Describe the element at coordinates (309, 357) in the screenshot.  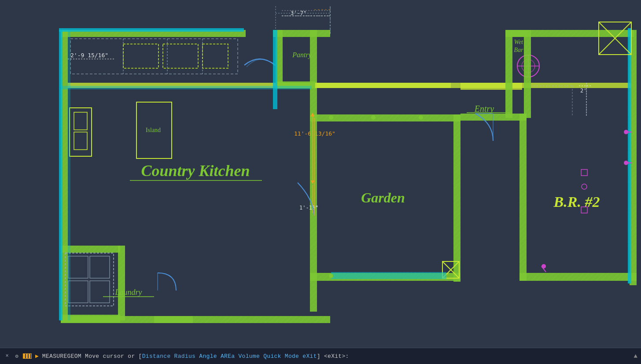
I see `option-exit: eXit` at that location.